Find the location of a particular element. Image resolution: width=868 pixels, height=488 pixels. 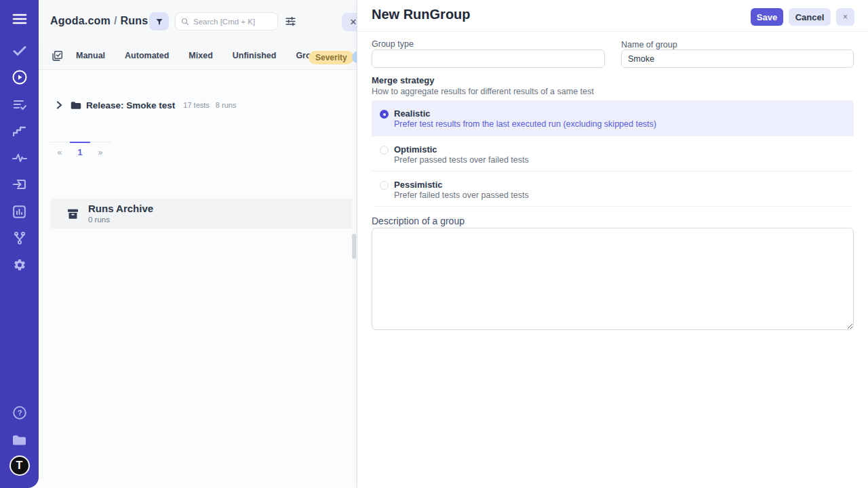

archive-title: Runs Archive is located at coordinates (121, 209).